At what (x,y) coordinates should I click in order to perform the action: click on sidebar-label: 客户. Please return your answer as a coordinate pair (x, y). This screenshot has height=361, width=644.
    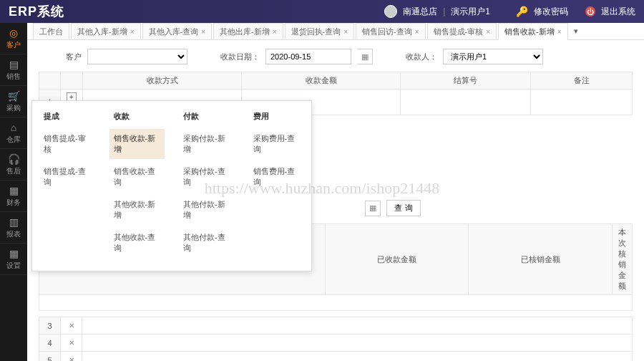
    Looking at the image, I should click on (14, 45).